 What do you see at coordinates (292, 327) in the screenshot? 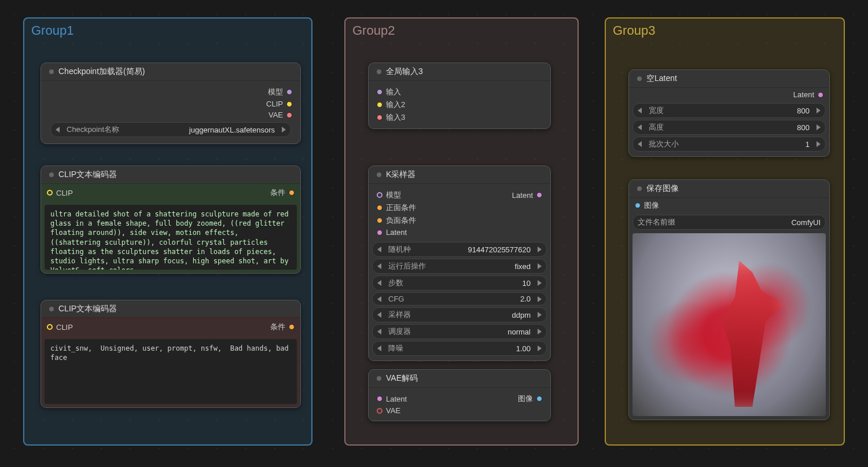
I see `port-cond-out-neg` at bounding box center [292, 327].